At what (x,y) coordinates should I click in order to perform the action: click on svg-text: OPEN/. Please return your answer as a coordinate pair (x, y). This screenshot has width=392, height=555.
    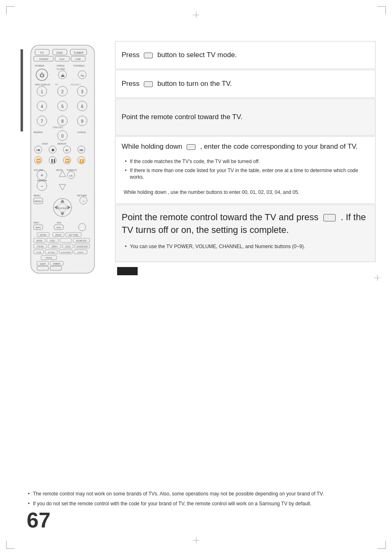
    Looking at the image, I should click on (61, 66).